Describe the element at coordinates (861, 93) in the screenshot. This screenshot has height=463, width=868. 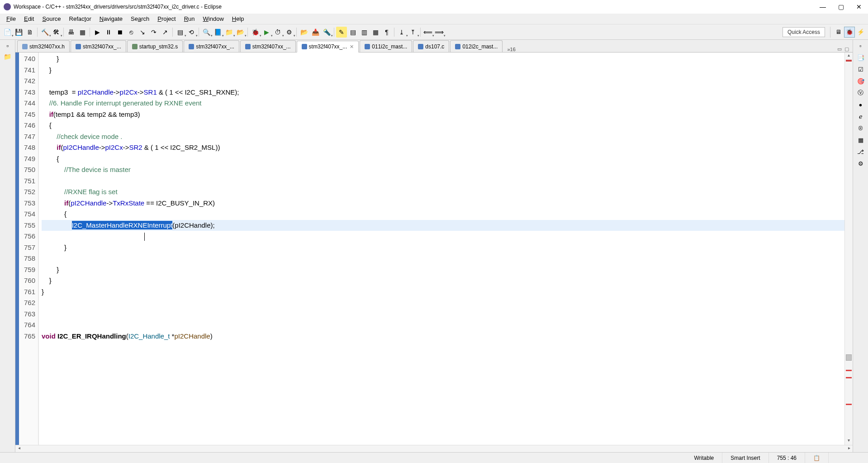
I see `variables-icon: ⓥ` at that location.